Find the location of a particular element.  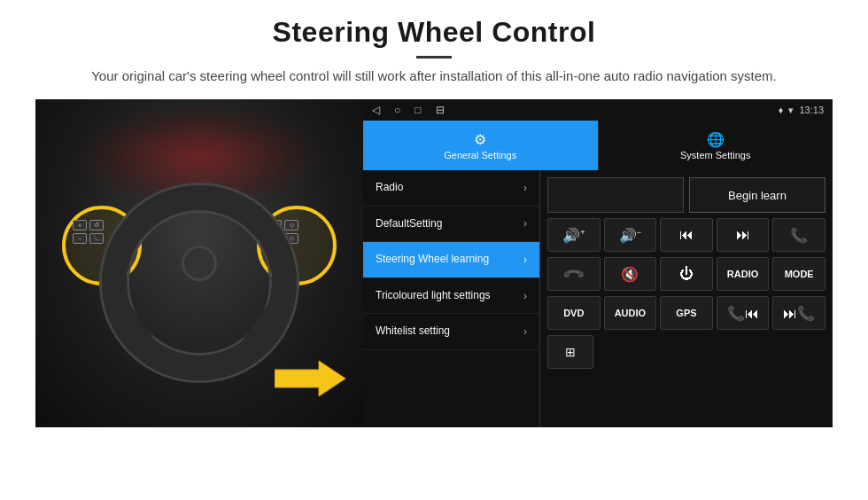

next-track-button: ⏭ is located at coordinates (743, 235).